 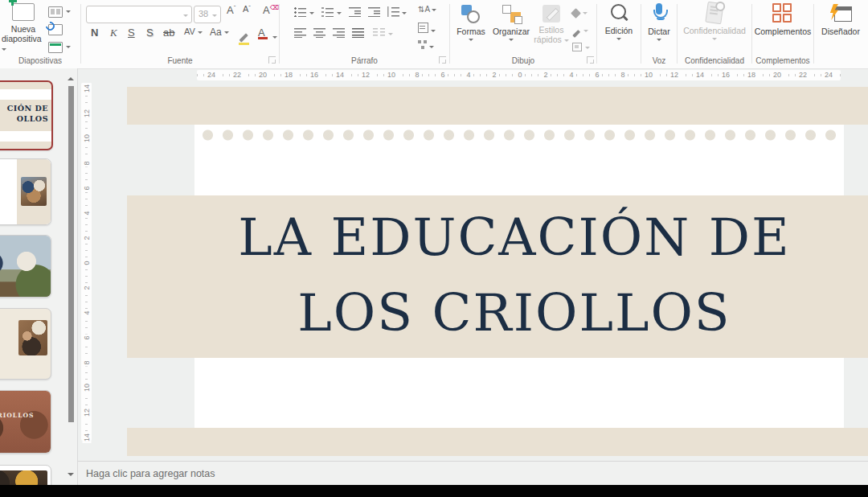 What do you see at coordinates (114, 33) in the screenshot?
I see `italic-button: K` at bounding box center [114, 33].